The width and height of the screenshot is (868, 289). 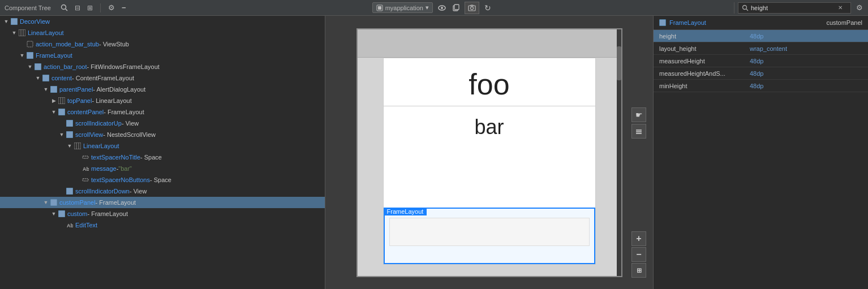 What do you see at coordinates (162, 225) in the screenshot?
I see `tree-item: AbEditText` at bounding box center [162, 225].